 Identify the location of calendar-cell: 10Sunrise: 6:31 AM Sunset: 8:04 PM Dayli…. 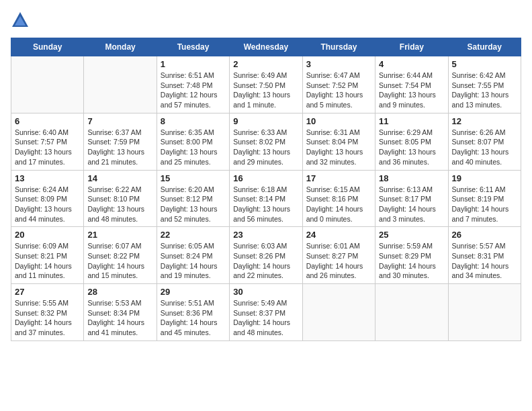
(339, 141).